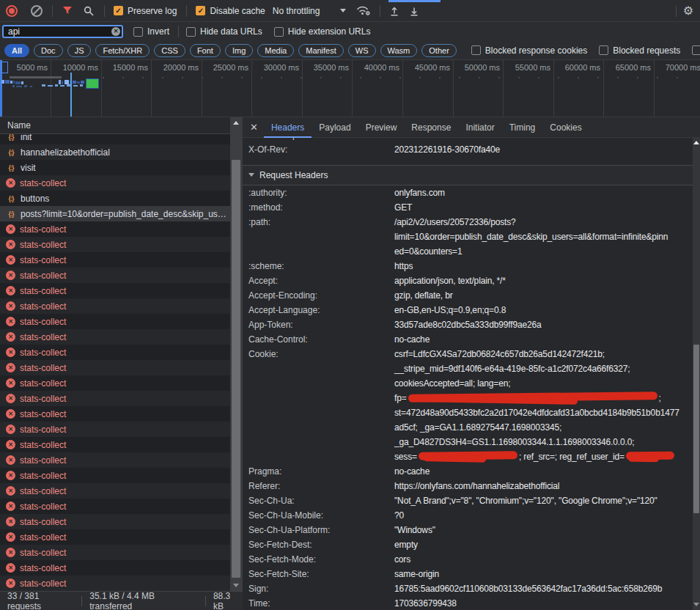 This screenshot has width=700, height=610. I want to click on tab-initiator: Initiator, so click(479, 128).